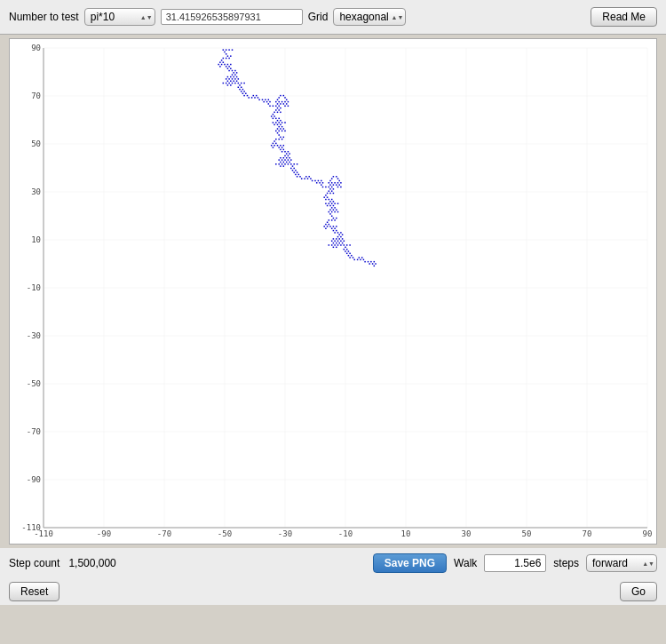 This screenshot has width=666, height=644. What do you see at coordinates (318, 17) in the screenshot?
I see `grid-label: Grid` at bounding box center [318, 17].